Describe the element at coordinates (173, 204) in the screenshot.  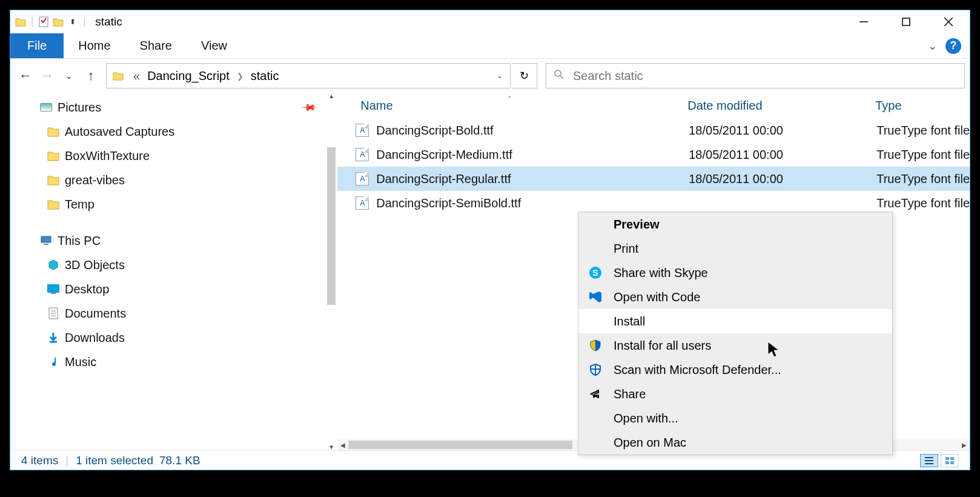
I see `sidebar-item-temp: Temp` at that location.